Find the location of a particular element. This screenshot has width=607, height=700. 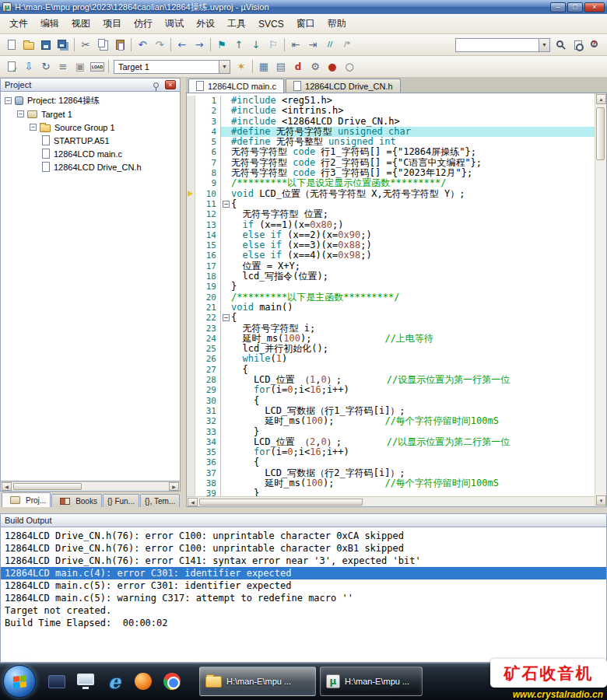

code-line: 31 LCD_写数据（行1_字符码[i]）; is located at coordinates (391, 411).